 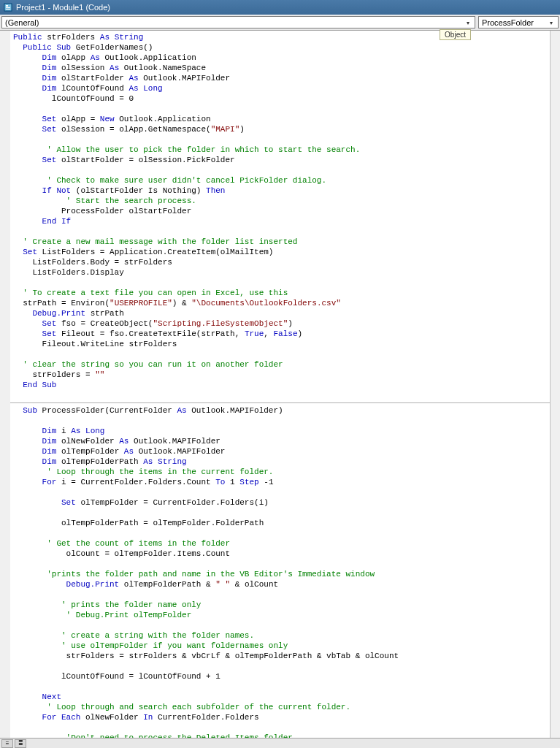 What do you see at coordinates (20, 744) in the screenshot?
I see `full-module-view-button: ≣` at bounding box center [20, 744].